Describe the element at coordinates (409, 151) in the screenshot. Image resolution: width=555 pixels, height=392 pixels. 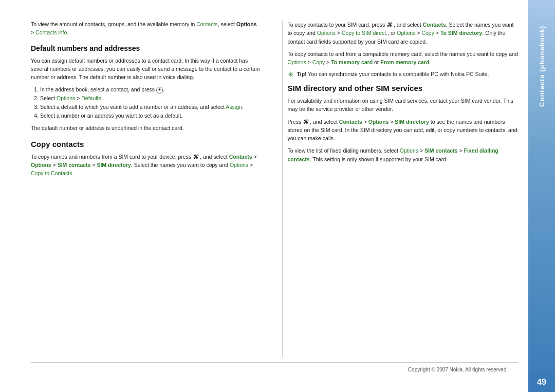
I see `options-link-fixed: Options` at that location.